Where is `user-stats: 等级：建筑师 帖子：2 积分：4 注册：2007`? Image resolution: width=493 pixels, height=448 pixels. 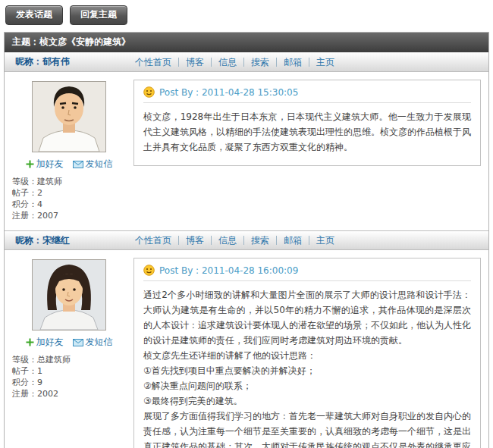 user-stats: 等级：建筑师 帖子：2 积分：4 注册：2007 is located at coordinates (69, 196).